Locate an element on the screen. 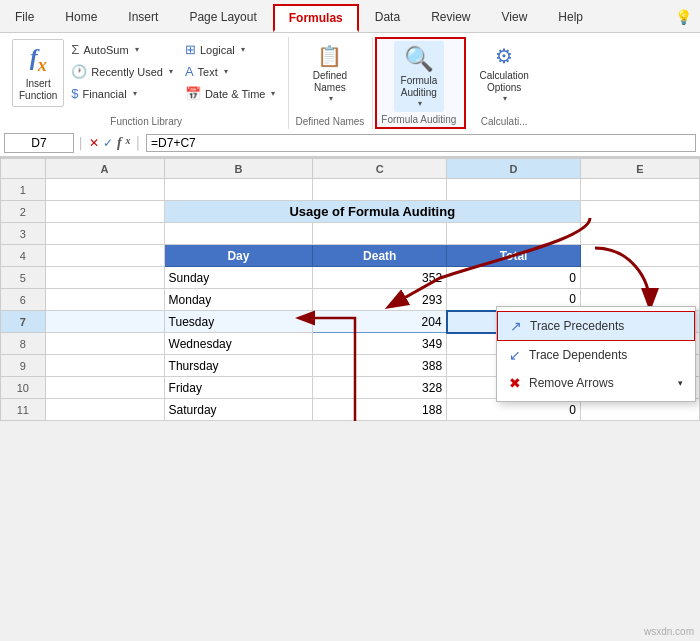 The height and width of the screenshot is (641, 700). confirm-icon: ✓ is located at coordinates (108, 143).